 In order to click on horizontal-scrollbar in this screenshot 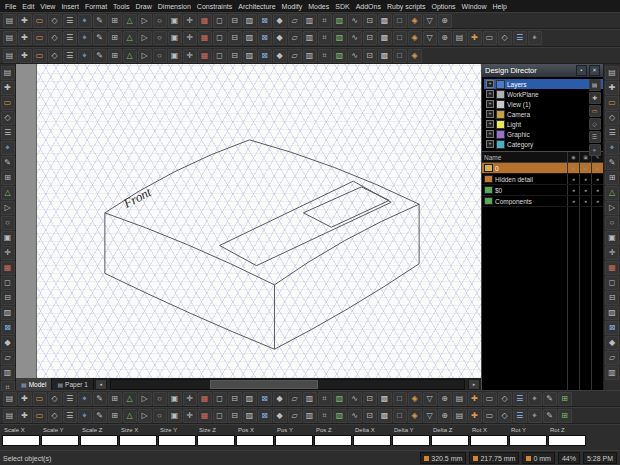, I will do `click(288, 384)`.